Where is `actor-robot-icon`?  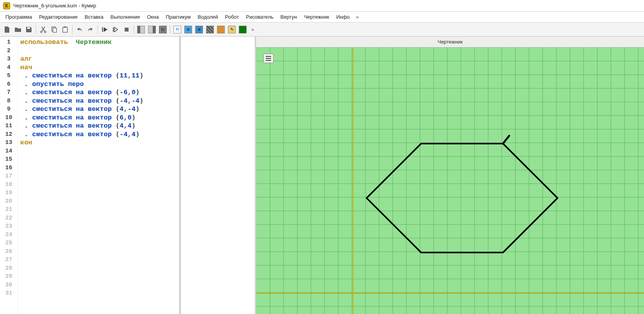
actor-robot-icon is located at coordinates (210, 30).